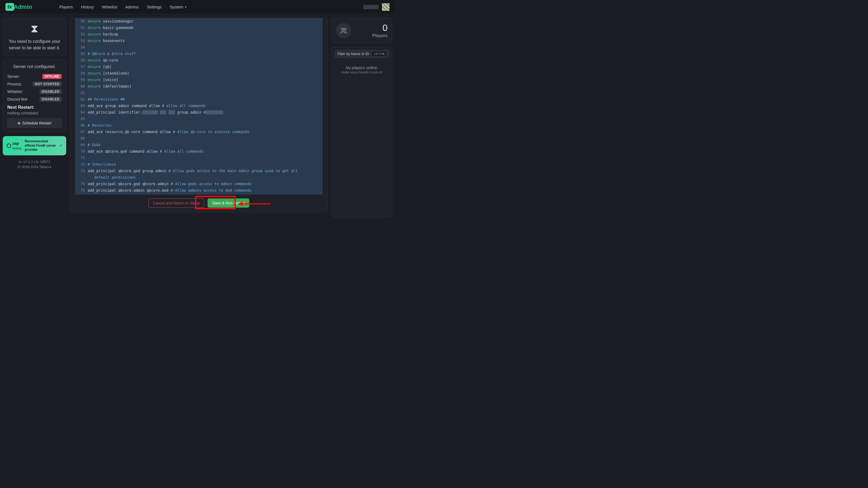 The height and width of the screenshot is (488, 868). I want to click on status-row: Whitelist:DISABLED, so click(34, 92).